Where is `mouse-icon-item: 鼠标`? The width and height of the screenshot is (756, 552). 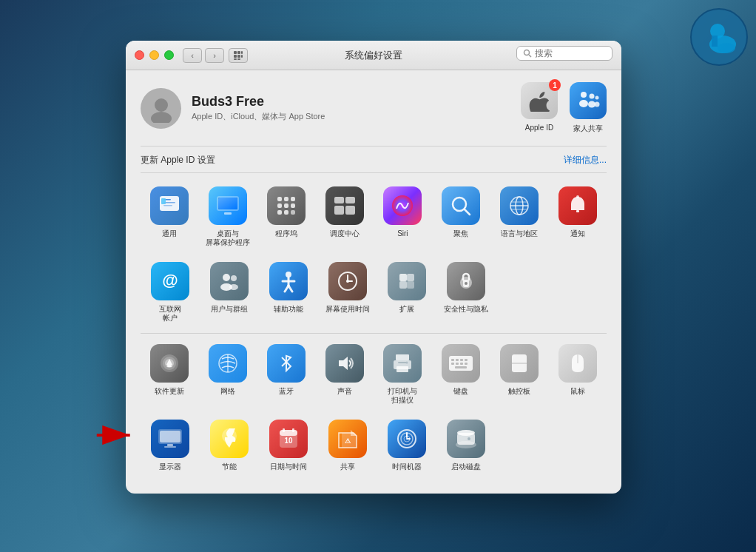
mouse-icon-item: 鼠标 is located at coordinates (577, 374).